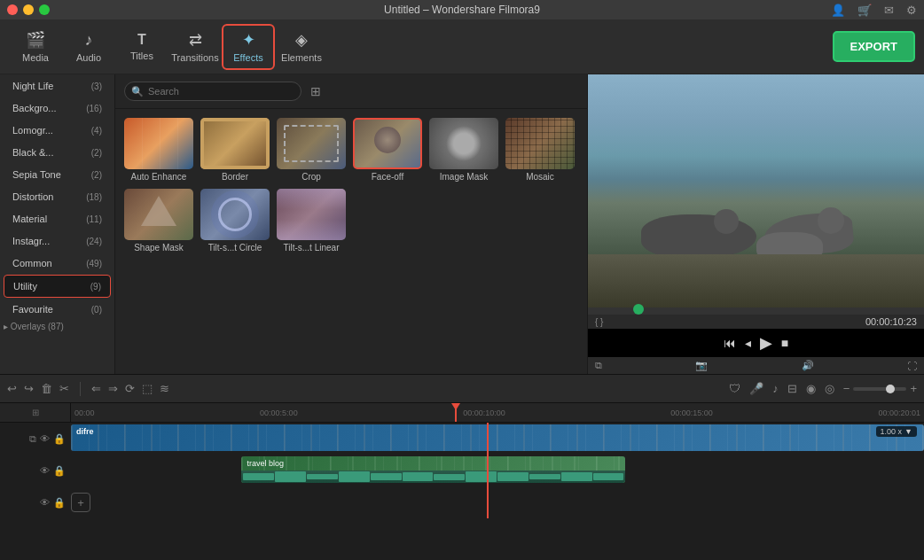 The width and height of the screenshot is (924, 560). Describe the element at coordinates (248, 58) in the screenshot. I see `effects-label: Effects` at that location.